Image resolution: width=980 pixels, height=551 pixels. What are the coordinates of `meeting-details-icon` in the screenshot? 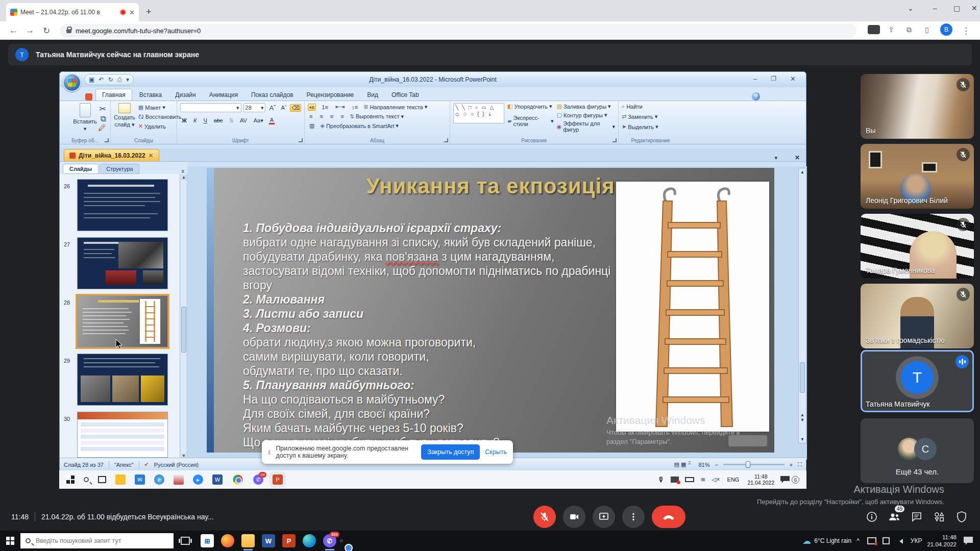 It's located at (872, 517).